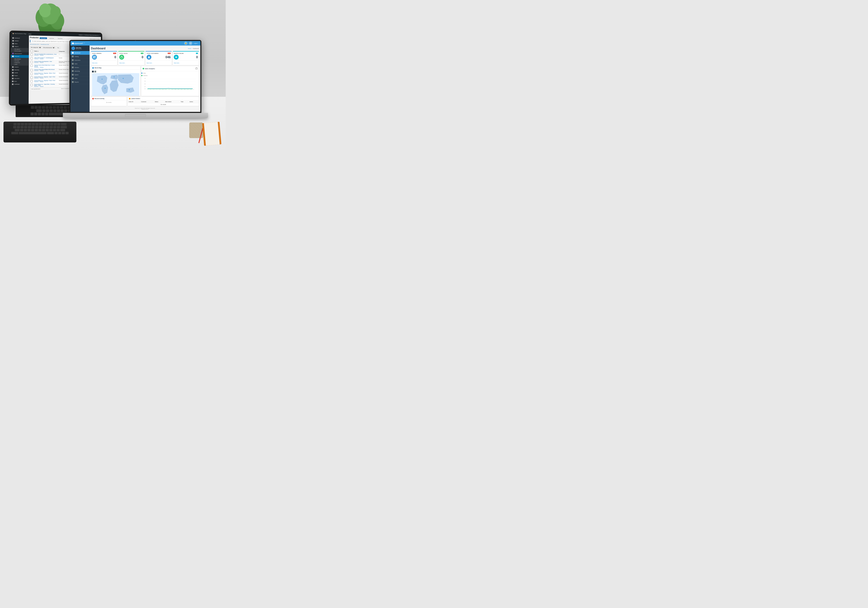 This screenshot has width=868, height=608. I want to click on wp-submenu-add-product: – Toevoegen, so click(20, 61).